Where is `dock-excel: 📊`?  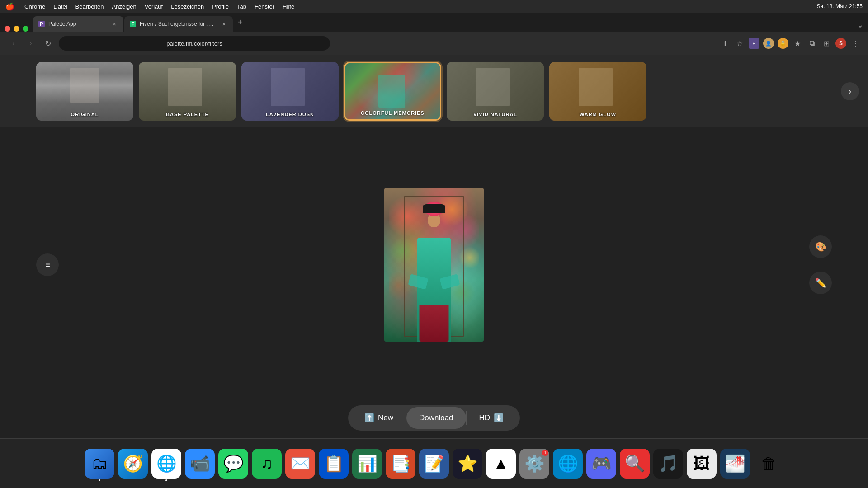 dock-excel: 📊 is located at coordinates (367, 464).